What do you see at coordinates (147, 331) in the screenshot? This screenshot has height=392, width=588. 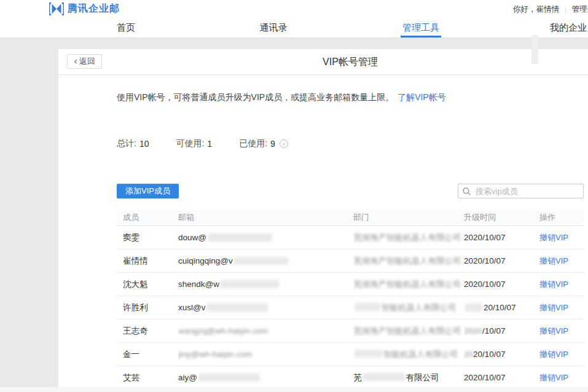 I see `member-name-cell: 王志奇` at bounding box center [147, 331].